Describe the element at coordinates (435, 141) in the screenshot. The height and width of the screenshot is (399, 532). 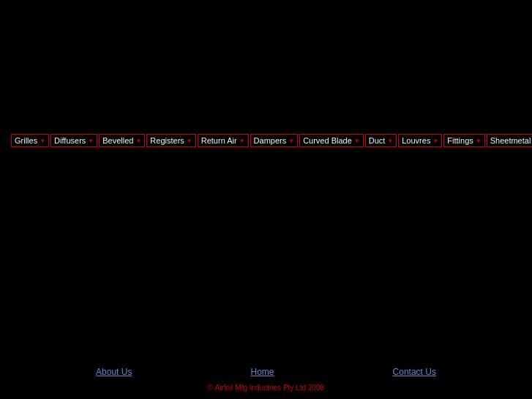
I see `nav-arrow-louvres: ▼` at that location.